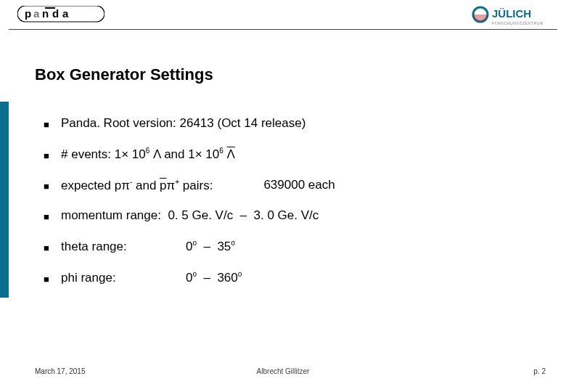 Image resolution: width=566 pixels, height=392 pixels. Describe the element at coordinates (213, 277) in the screenshot. I see `bullet-value: 0o – 360o` at that location.